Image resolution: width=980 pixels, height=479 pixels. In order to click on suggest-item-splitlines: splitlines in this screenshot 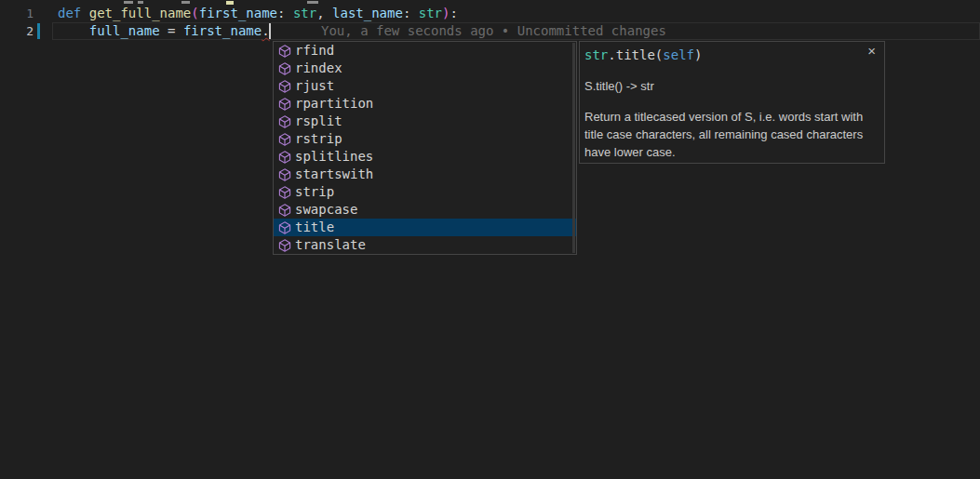, I will do `click(424, 156)`.